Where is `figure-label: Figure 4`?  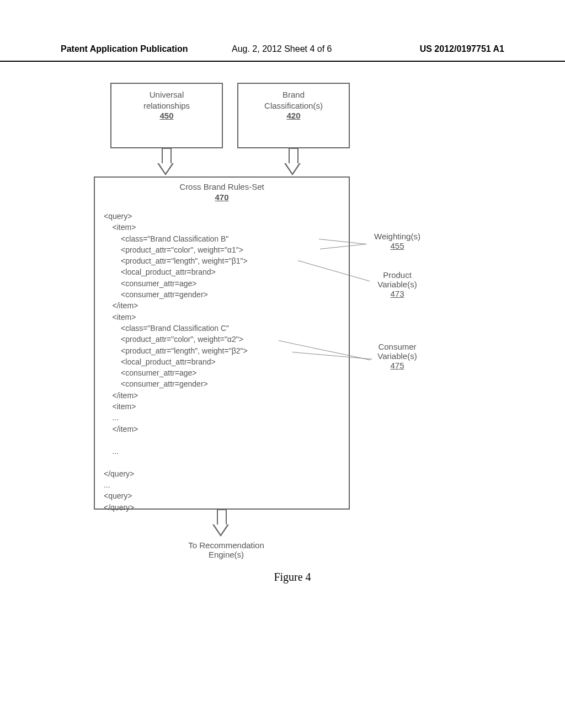 figure-label: Figure 4 is located at coordinates (292, 577).